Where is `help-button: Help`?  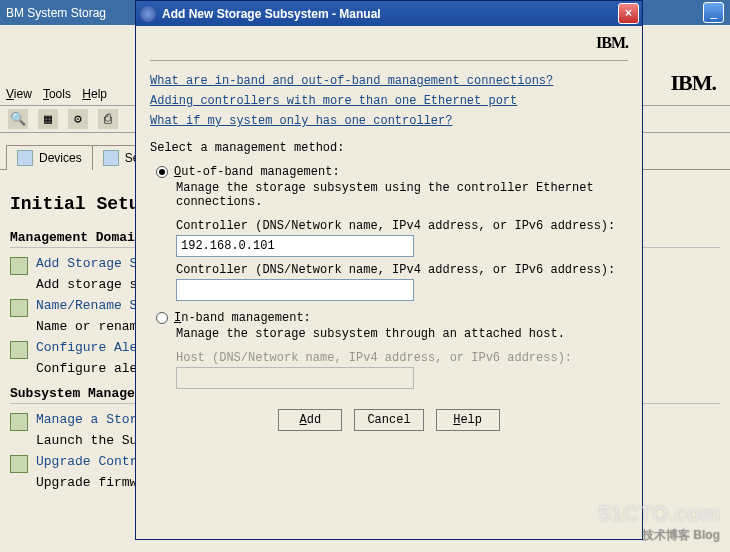
help-button: Help is located at coordinates (468, 420).